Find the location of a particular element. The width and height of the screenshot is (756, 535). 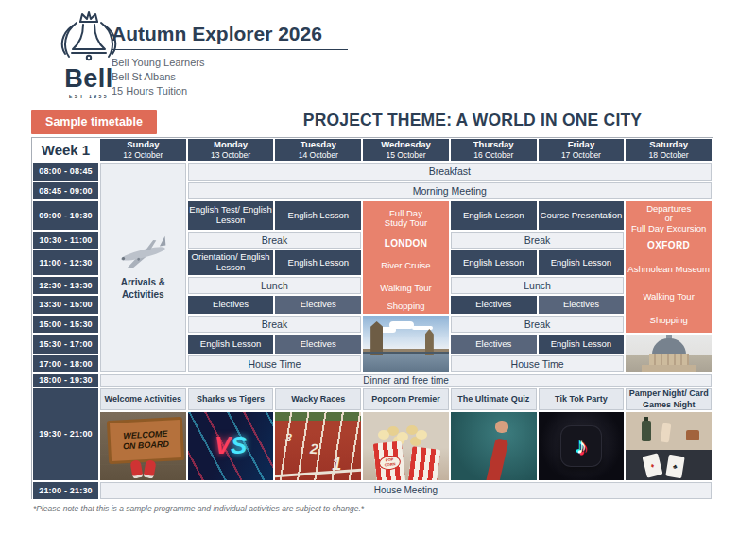

cell-thu-electives-pm: Electives is located at coordinates (493, 344).